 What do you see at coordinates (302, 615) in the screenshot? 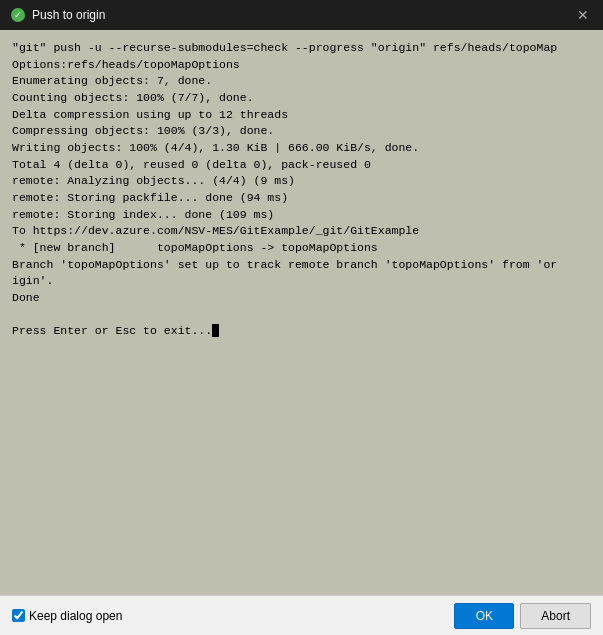
I see `footer-bar: Keep dialog open OK Abort` at bounding box center [302, 615].